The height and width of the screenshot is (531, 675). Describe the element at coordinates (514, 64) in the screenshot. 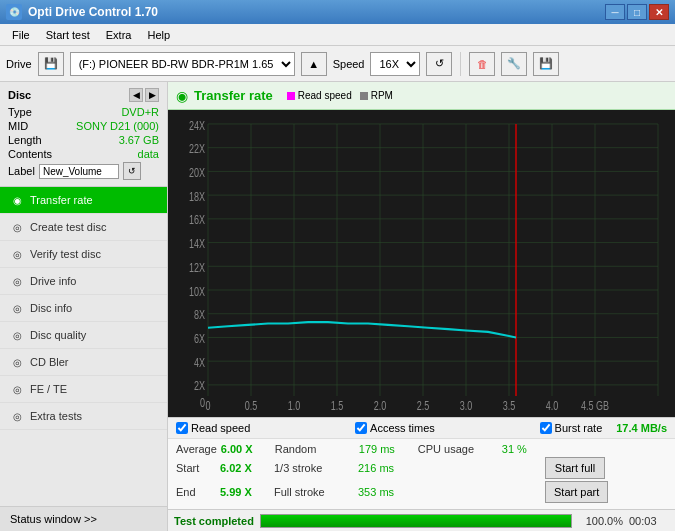

I see `tools-button: 🔧` at that location.